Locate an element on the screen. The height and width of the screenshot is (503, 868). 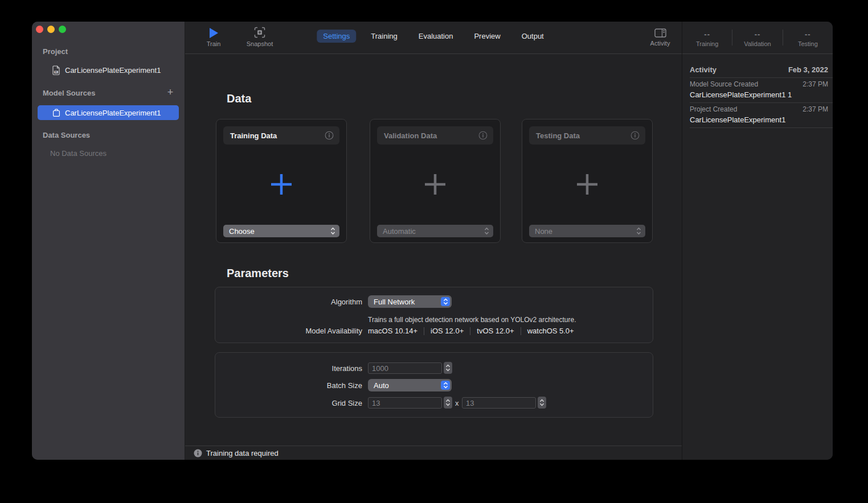
grid-size-width-field: 13 is located at coordinates (405, 403).